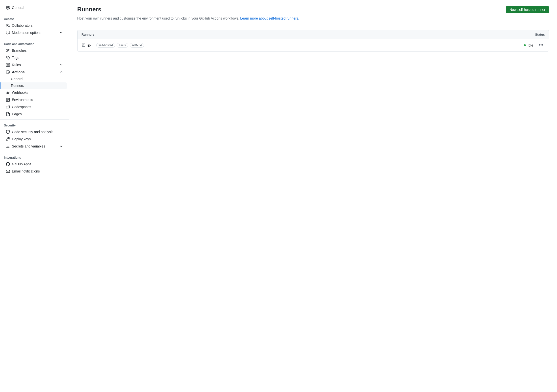 The height and width of the screenshot is (392, 557). I want to click on sidebar-item-label: Code security and analysis, so click(33, 132).